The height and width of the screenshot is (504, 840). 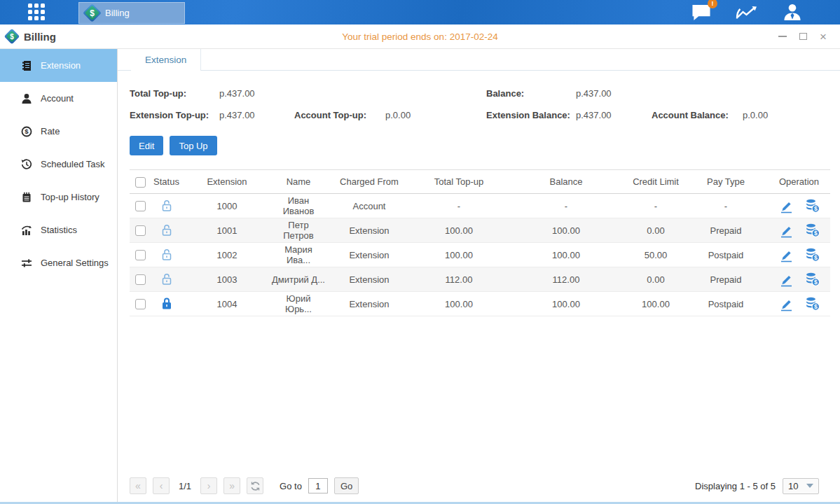 I want to click on statistics-icon, so click(x=747, y=13).